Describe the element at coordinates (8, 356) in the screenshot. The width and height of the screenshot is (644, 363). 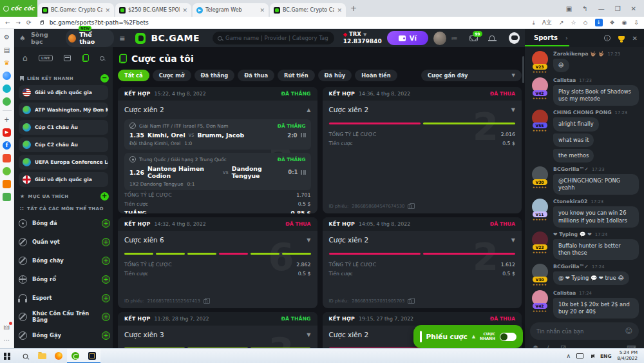
I see `start-button` at that location.